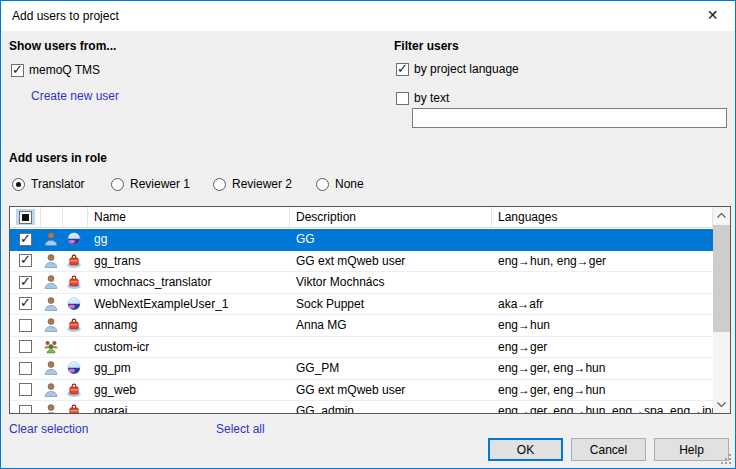  What do you see at coordinates (162, 184) in the screenshot?
I see `role-radio-row: Reviewer 1` at bounding box center [162, 184].